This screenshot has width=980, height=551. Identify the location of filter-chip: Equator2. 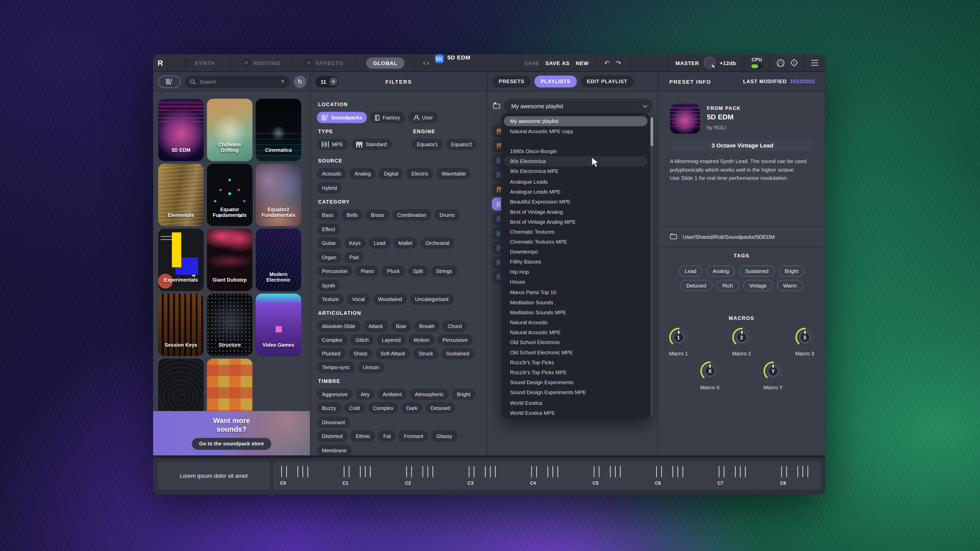
(462, 144).